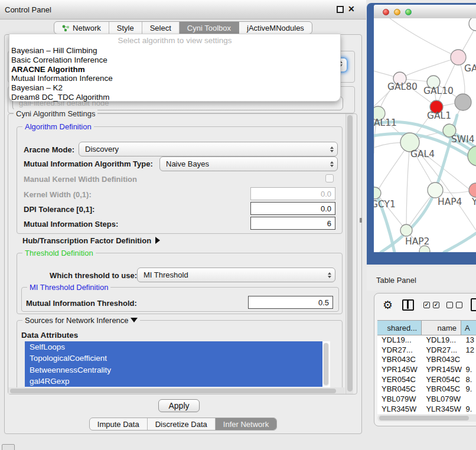  I want to click on tab-network: Network, so click(81, 28).